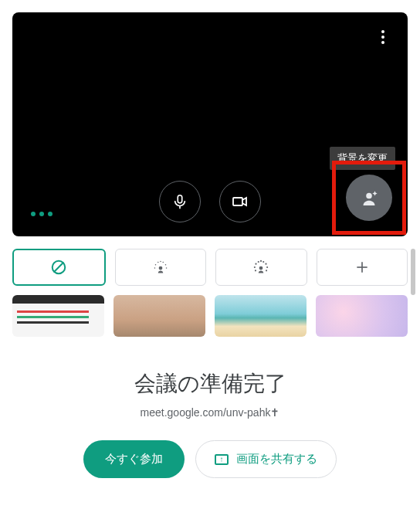  What do you see at coordinates (210, 316) in the screenshot?
I see `background-thumbnails-row` at bounding box center [210, 316].